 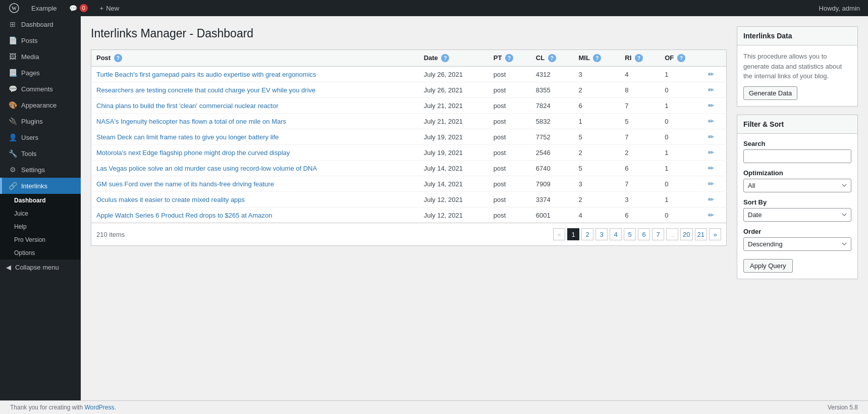 I want to click on footer-thank-you: Thank you for creating with, so click(x=47, y=407).